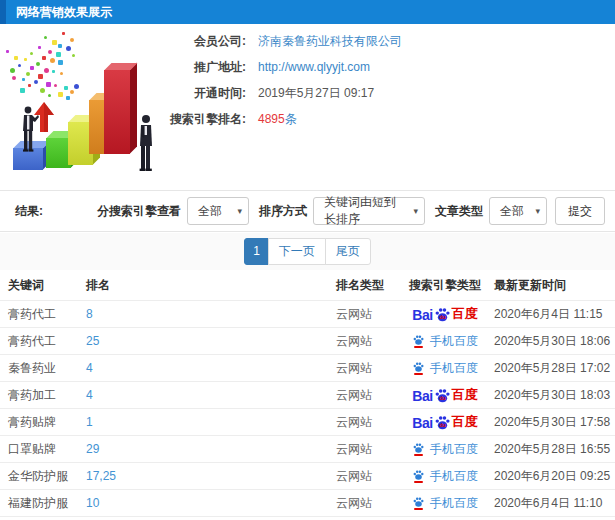 This screenshot has width=615, height=520. What do you see at coordinates (210, 212) in the screenshot?
I see `engine-select-value: 全部` at bounding box center [210, 212].